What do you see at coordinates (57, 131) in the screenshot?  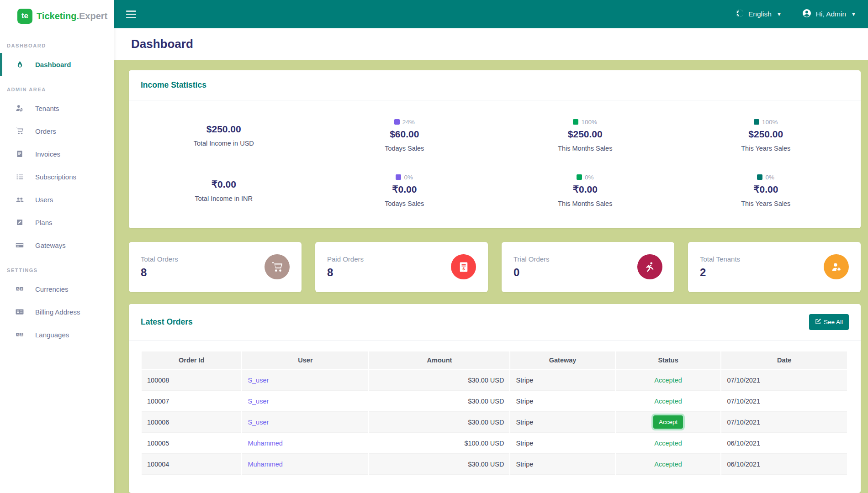 I see `sidebar-item-orders: Orders` at bounding box center [57, 131].